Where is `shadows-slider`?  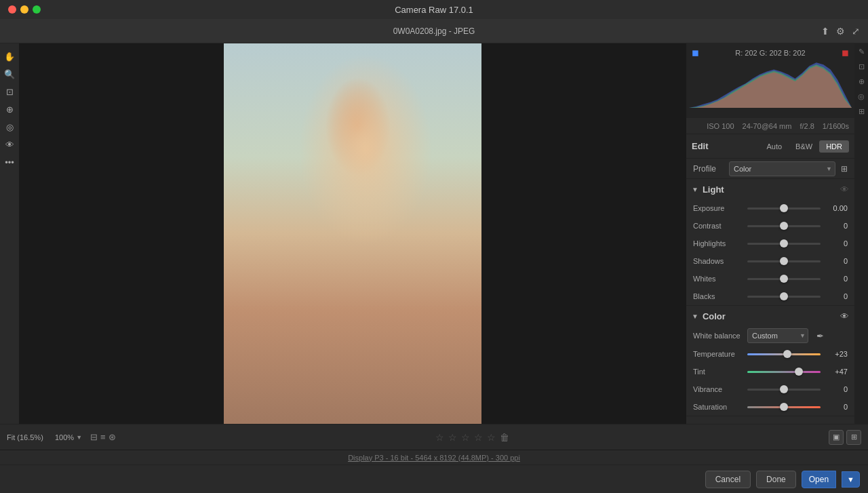
shadows-slider is located at coordinates (784, 261).